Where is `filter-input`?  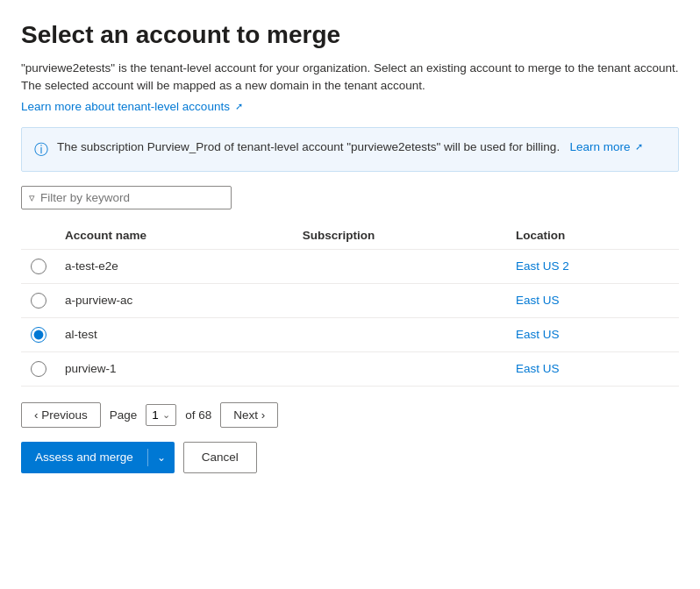
filter-input is located at coordinates (132, 198).